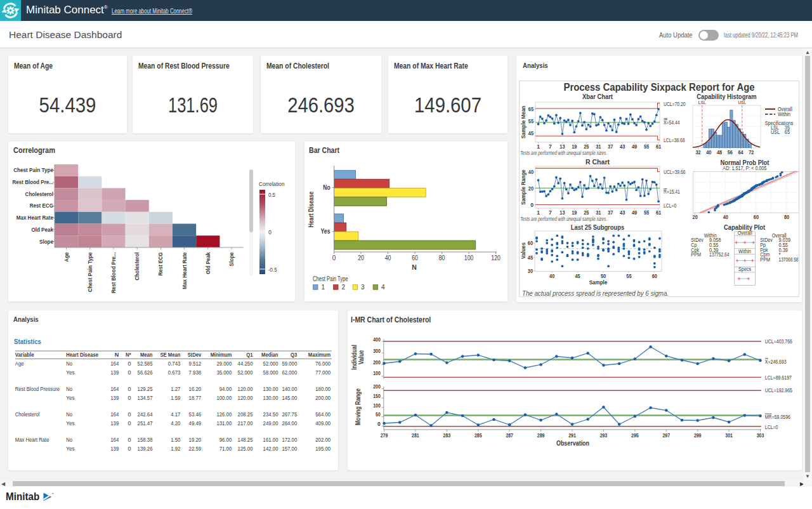 The height and width of the screenshot is (509, 812). What do you see at coordinates (552, 276) in the screenshot?
I see `svg-text: 40` at bounding box center [552, 276].